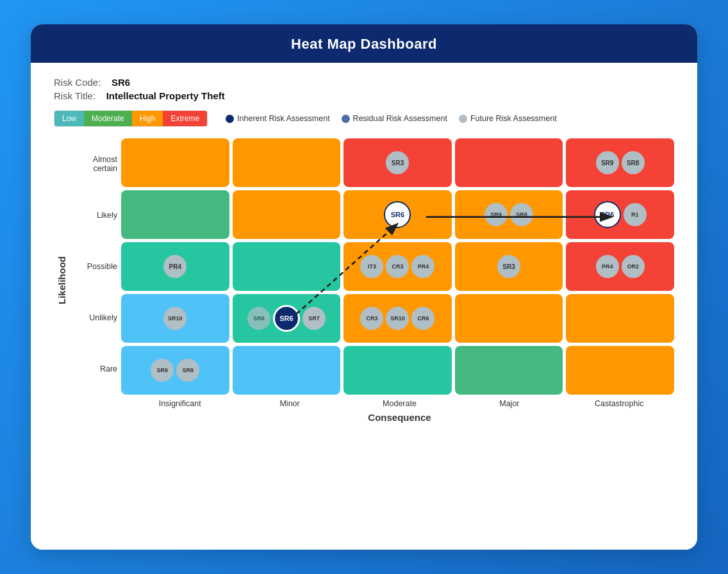 This screenshot has height=574, width=728. Describe the element at coordinates (397, 163) in the screenshot. I see `cell-0-2: SR3` at that location.